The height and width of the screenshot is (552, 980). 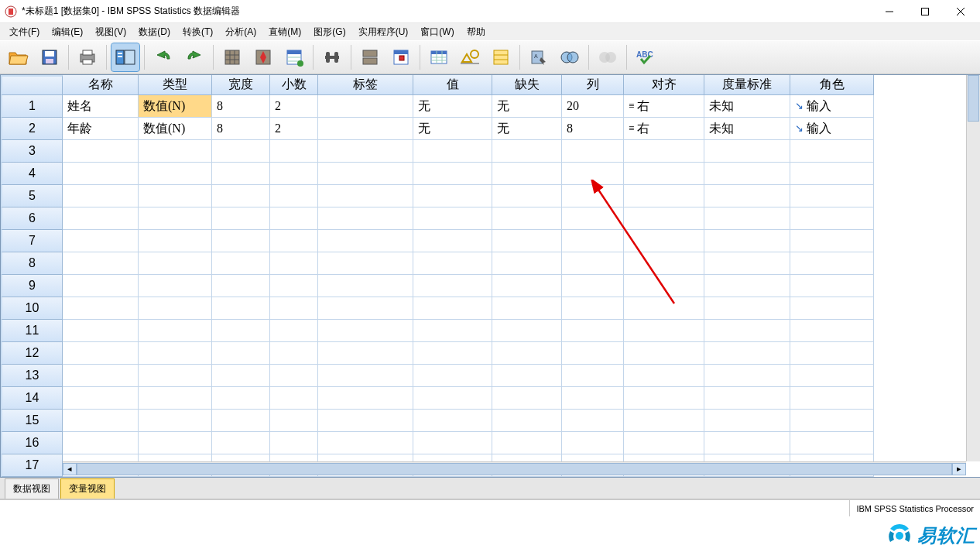 I want to click on menu-edit: 编辑(E), so click(x=67, y=33).